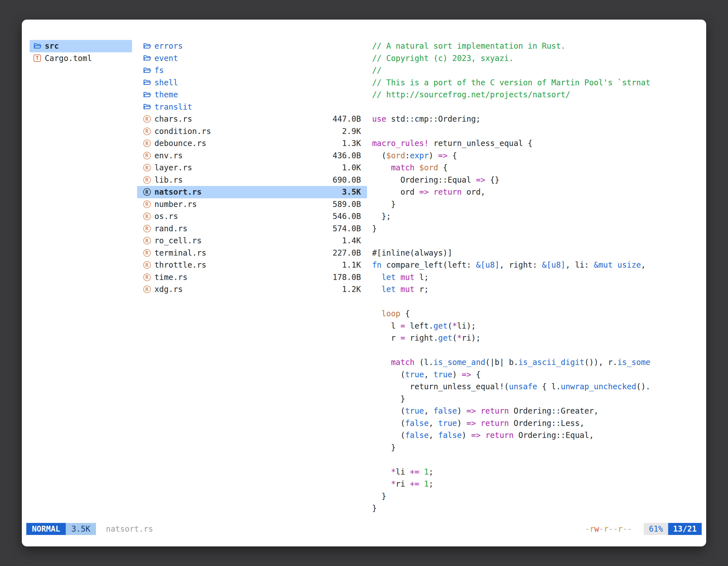 The width and height of the screenshot is (728, 566). Describe the element at coordinates (180, 143) in the screenshot. I see `file-name: debounce.rs` at that location.